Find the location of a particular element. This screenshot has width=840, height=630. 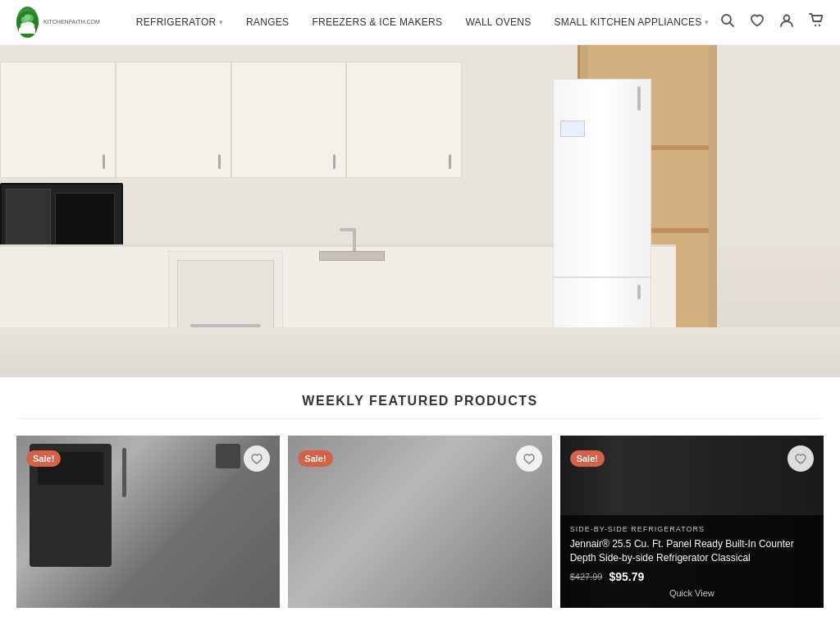

sink is located at coordinates (352, 256).